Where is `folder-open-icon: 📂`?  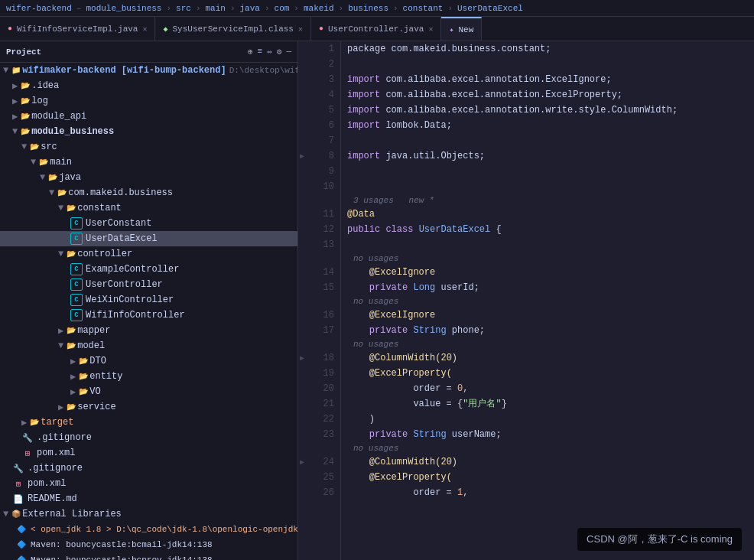 folder-open-icon: 📂 is located at coordinates (34, 147).